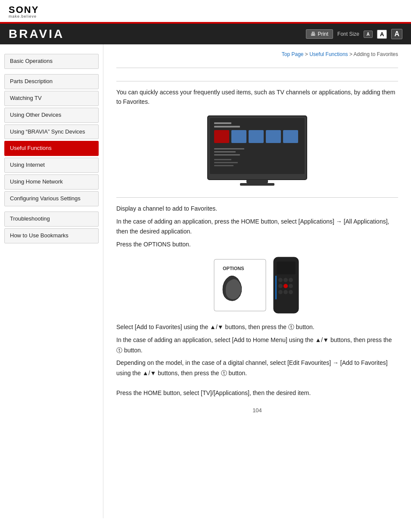 Image resolution: width=411 pixels, height=532 pixels. I want to click on sidebar-item-using-other-devices: Using Other Devices, so click(52, 115).